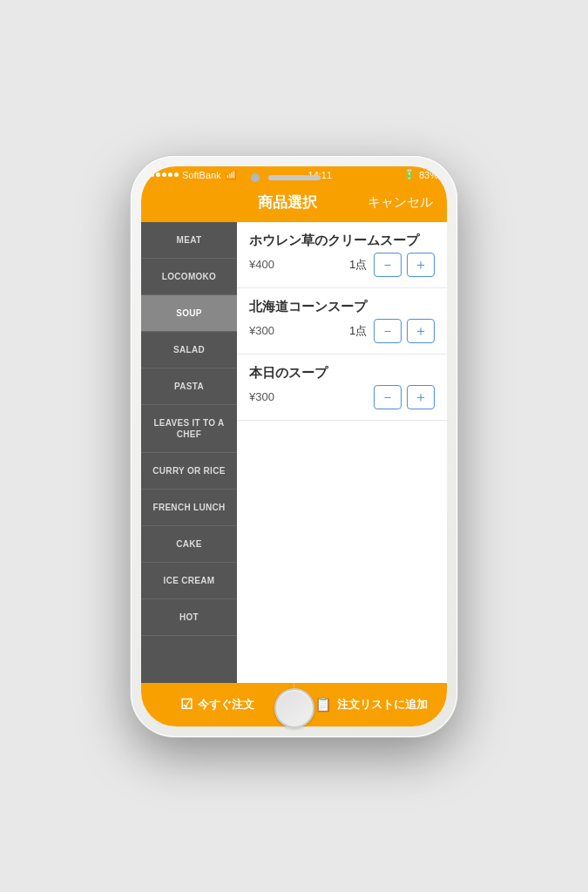  Describe the element at coordinates (323, 704) in the screenshot. I see `add-to-list-icon: 📋` at that location.